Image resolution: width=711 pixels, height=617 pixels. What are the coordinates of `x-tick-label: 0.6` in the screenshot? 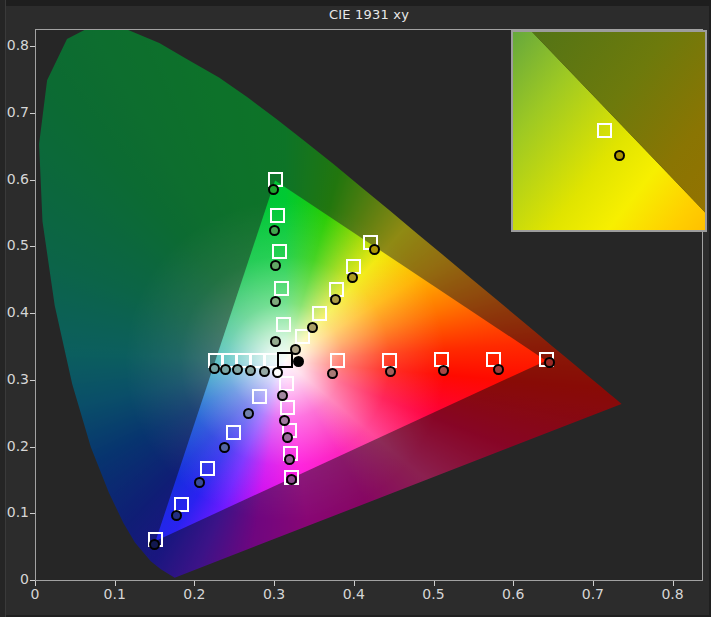 It's located at (513, 594).